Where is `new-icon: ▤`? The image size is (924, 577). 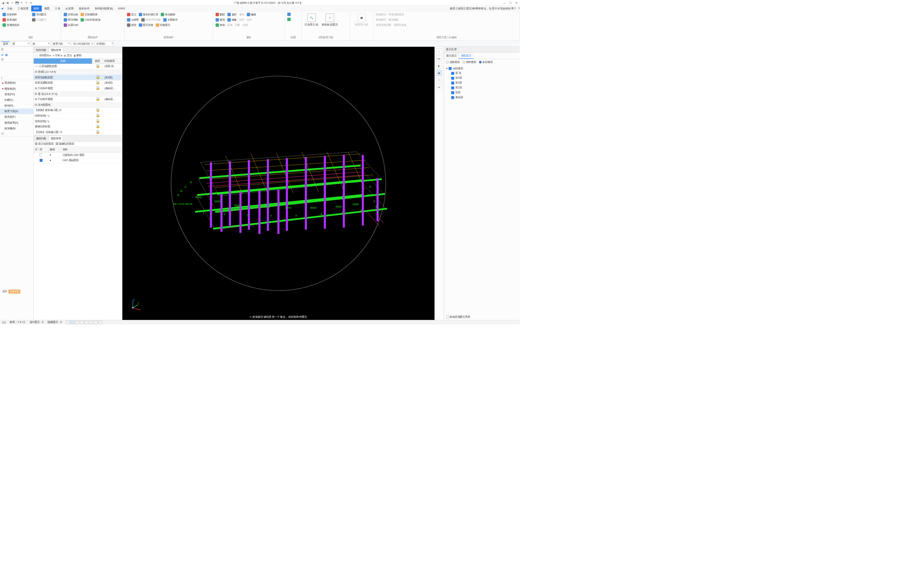 new-icon: ▤ is located at coordinates (8, 3).